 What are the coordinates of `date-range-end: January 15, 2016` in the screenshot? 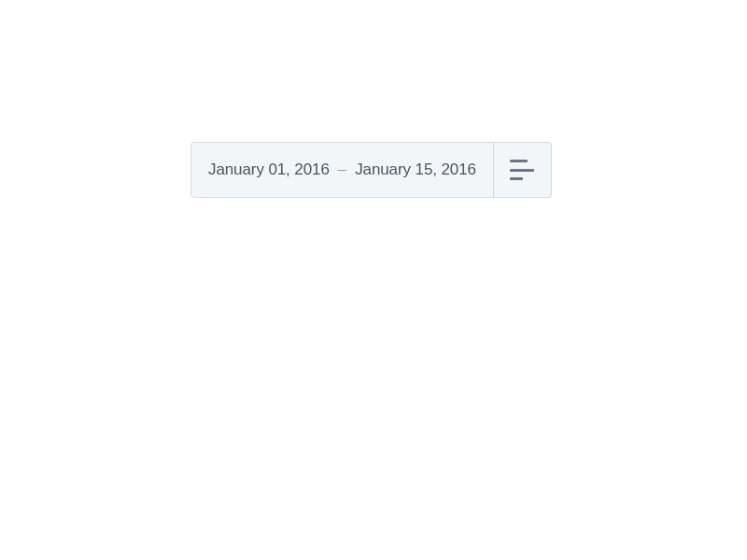 It's located at (416, 170).